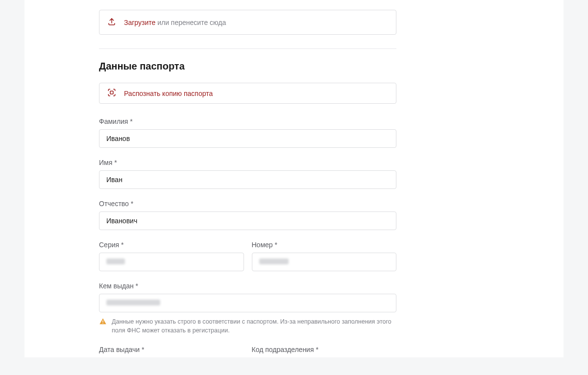  I want to click on field-name: Имя *, so click(248, 174).